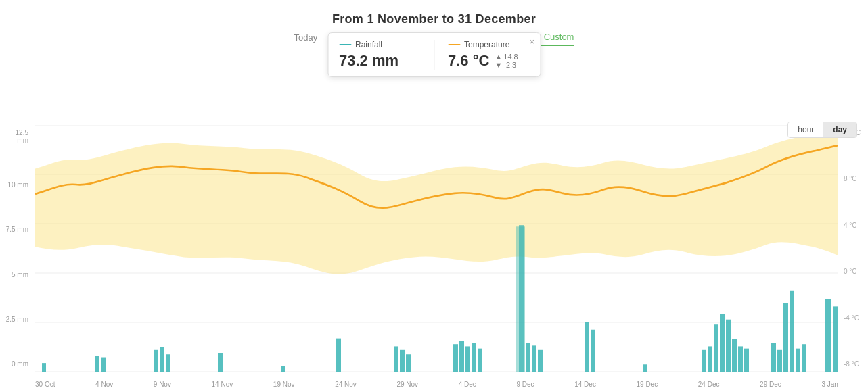 The image size is (868, 392). Describe the element at coordinates (380, 61) in the screenshot. I see `rainfall-value: 73.2 mm` at that location.